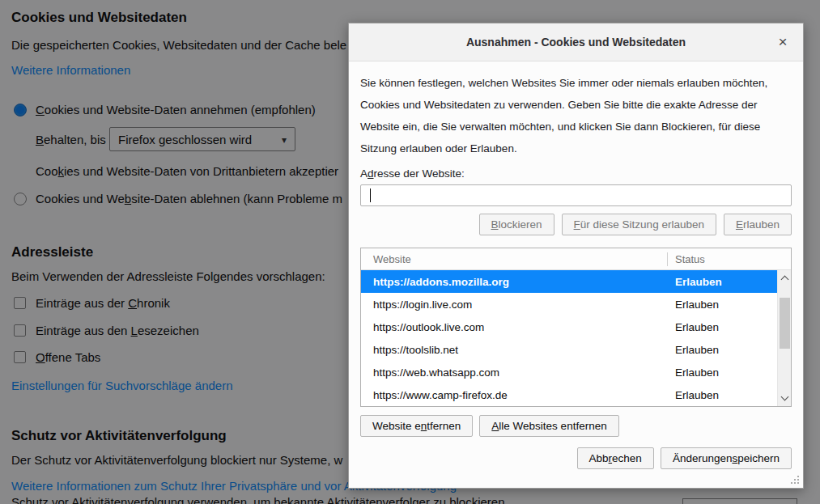 This screenshot has height=504, width=820. I want to click on row-website: https://www.camp-firefox.de, so click(434, 395).